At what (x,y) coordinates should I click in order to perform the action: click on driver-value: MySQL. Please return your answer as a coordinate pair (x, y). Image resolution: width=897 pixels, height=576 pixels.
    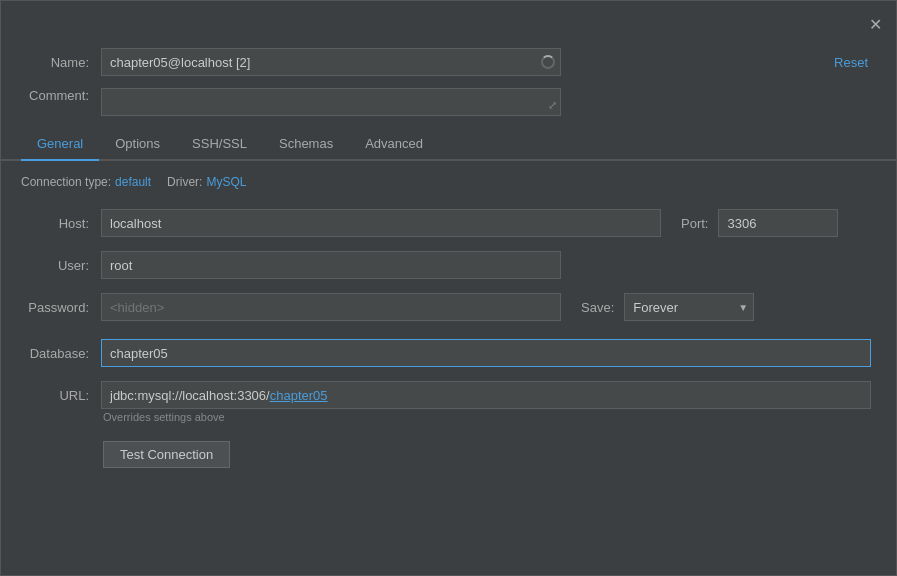
    Looking at the image, I should click on (226, 182).